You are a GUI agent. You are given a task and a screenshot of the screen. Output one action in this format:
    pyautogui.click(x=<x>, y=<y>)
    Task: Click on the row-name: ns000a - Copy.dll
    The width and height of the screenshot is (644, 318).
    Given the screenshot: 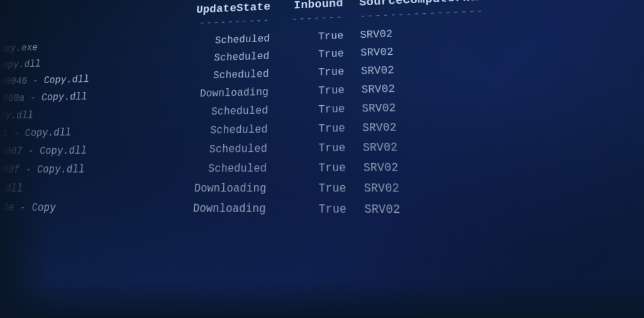 What is the action you would take?
    pyautogui.click(x=78, y=97)
    